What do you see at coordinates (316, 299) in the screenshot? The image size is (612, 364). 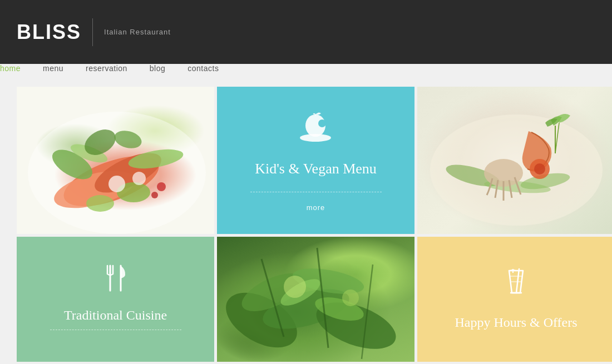 I see `herbs-image-cell` at bounding box center [316, 299].